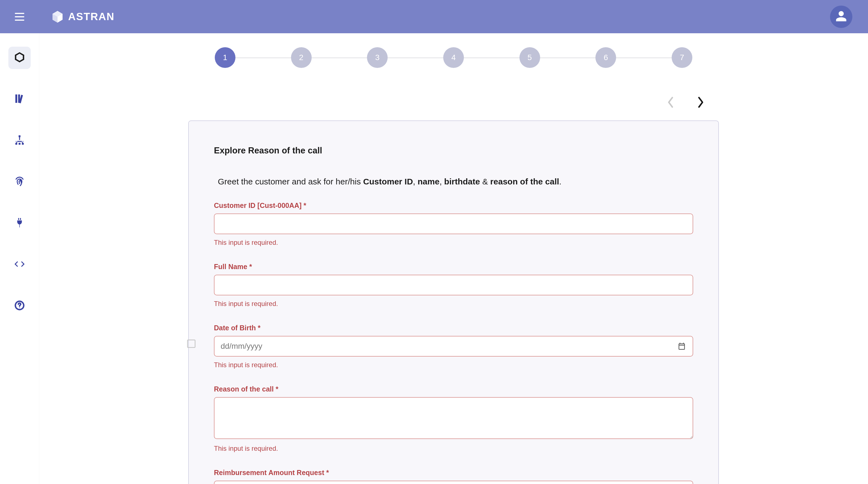  I want to click on field-reason: Reason of the call * This input is requi…, so click(454, 419).